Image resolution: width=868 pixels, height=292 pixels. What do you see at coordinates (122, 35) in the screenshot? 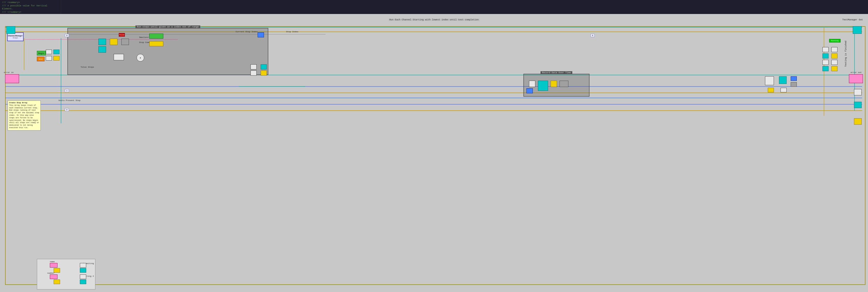
I see `false-constant: False` at bounding box center [122, 35].